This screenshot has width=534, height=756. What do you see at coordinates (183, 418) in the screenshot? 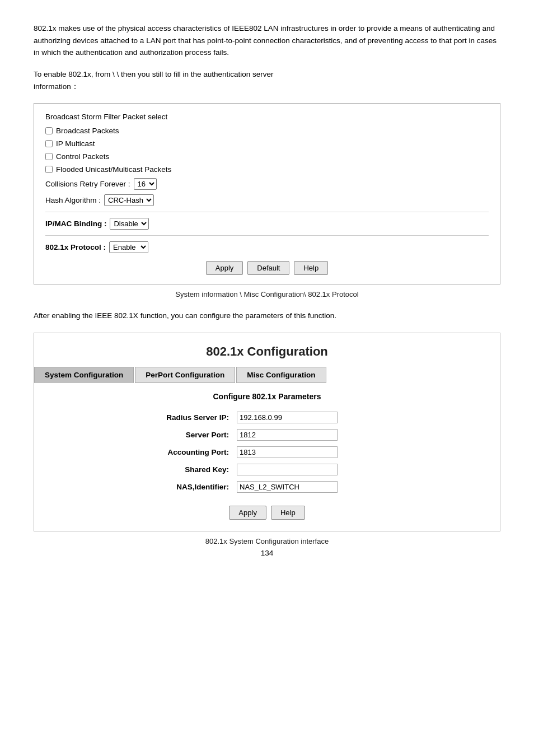
I see `radius-server-ip-label: Radius Server IP:` at bounding box center [183, 418].